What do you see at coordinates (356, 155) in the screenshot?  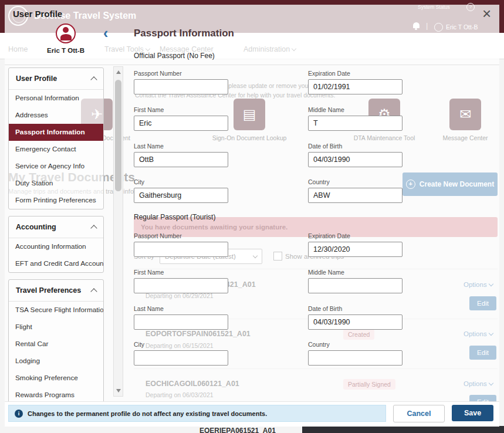 I see `official-date-of-birth-field: Date of Birth` at bounding box center [356, 155].